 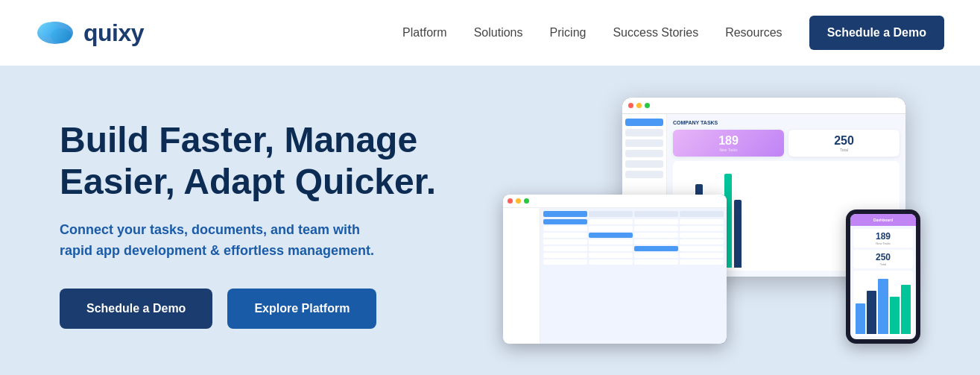 What do you see at coordinates (615, 276) in the screenshot?
I see `tablet-body` at bounding box center [615, 276].